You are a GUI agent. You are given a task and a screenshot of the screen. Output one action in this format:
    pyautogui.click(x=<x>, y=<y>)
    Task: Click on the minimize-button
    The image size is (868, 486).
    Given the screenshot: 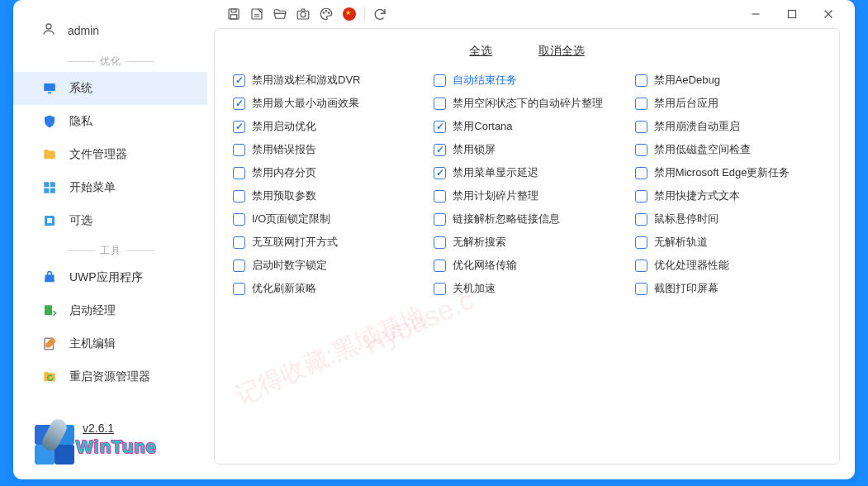 What is the action you would take?
    pyautogui.click(x=756, y=14)
    